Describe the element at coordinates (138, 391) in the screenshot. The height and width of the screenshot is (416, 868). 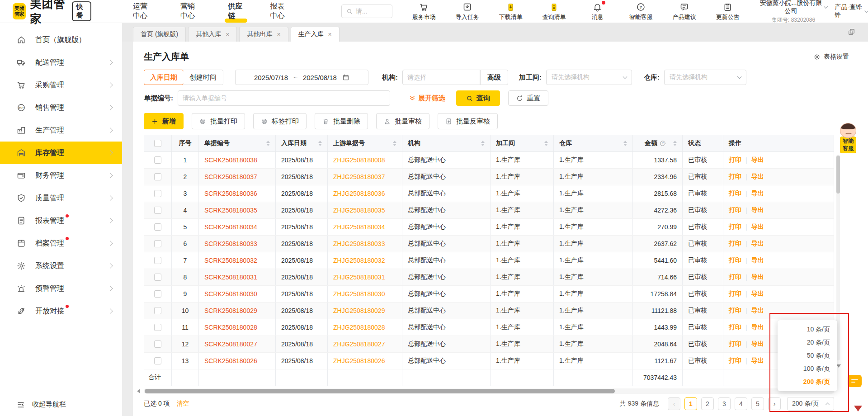
I see `scroll-left-icon` at that location.